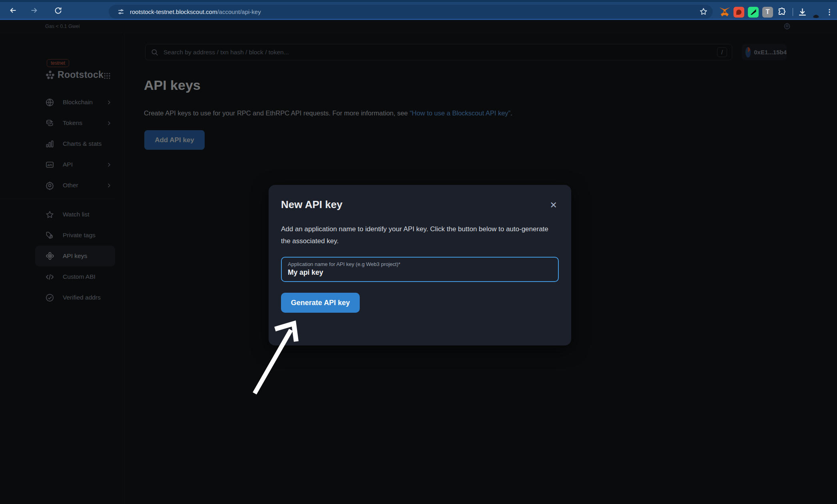  I want to click on url-path: /account/api-key, so click(239, 12).